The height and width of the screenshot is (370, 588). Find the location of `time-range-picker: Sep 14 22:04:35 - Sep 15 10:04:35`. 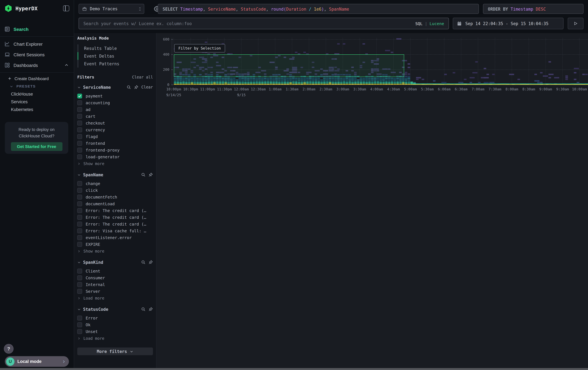

time-range-picker: Sep 14 22:04:35 - Sep 15 10:04:35 is located at coordinates (508, 23).